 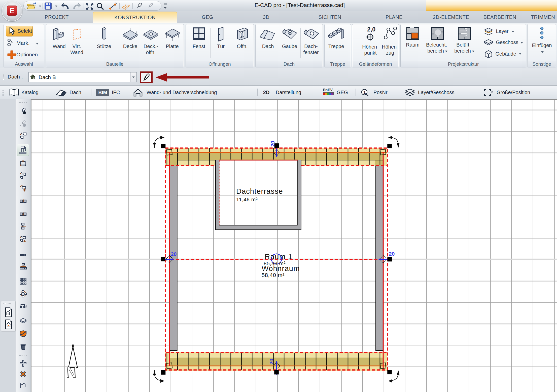 I want to click on svg-text: N, so click(x=72, y=372).